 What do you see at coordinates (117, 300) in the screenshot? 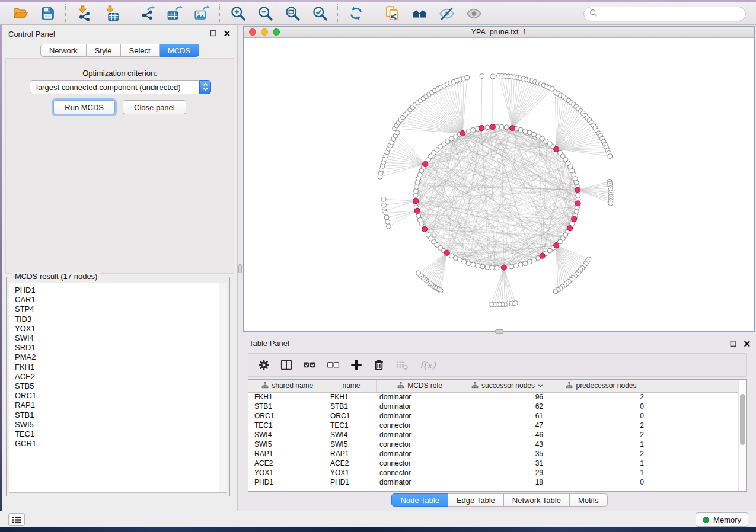
I see `mcds-result-item: CAR1` at bounding box center [117, 300].